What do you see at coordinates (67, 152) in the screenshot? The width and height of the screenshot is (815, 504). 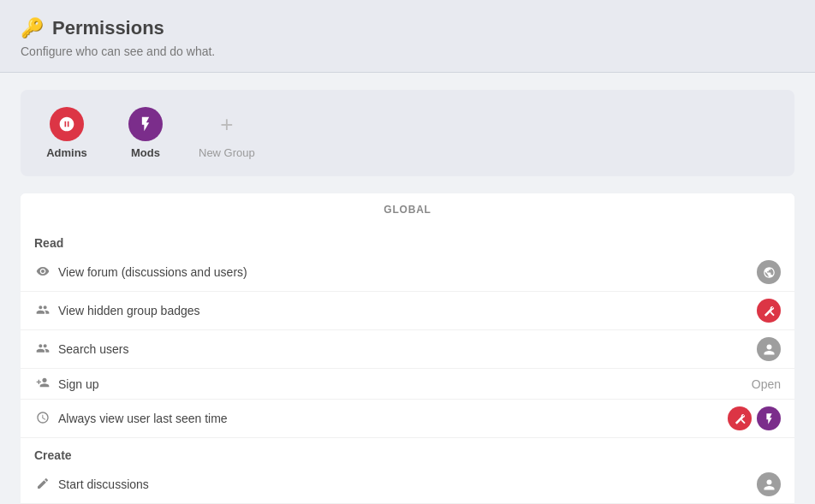 I see `admins-label: Admins` at bounding box center [67, 152].